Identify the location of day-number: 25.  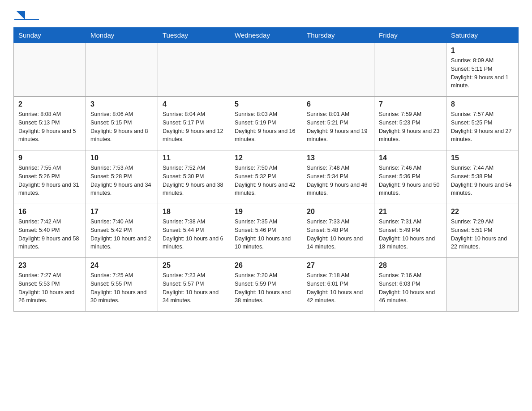
(194, 265).